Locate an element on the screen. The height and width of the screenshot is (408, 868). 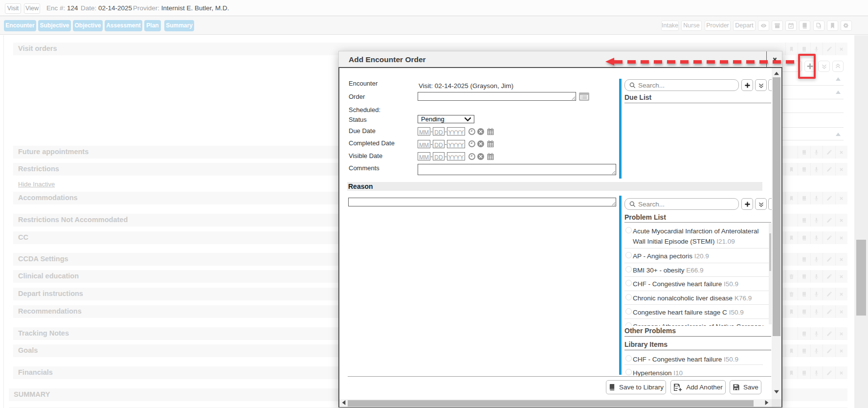
tab-encounter: Encounter is located at coordinates (20, 25).